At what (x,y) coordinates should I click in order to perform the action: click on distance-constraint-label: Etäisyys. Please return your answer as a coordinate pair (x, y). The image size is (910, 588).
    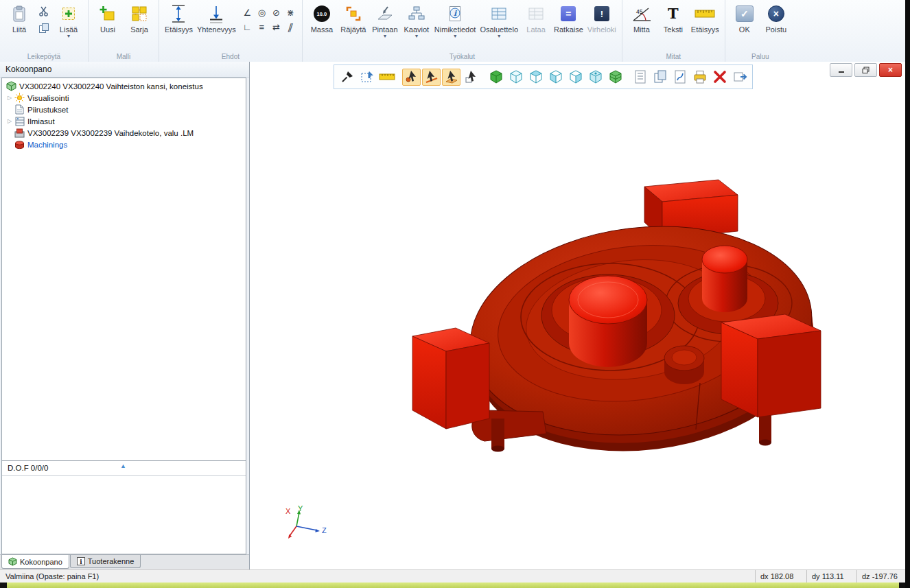
    Looking at the image, I should click on (178, 30).